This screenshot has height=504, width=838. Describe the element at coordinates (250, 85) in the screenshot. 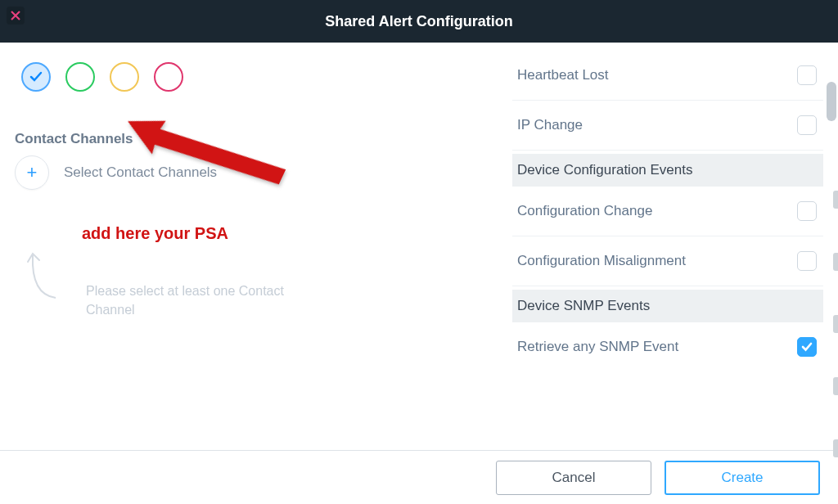

I see `severity-color-picker` at that location.